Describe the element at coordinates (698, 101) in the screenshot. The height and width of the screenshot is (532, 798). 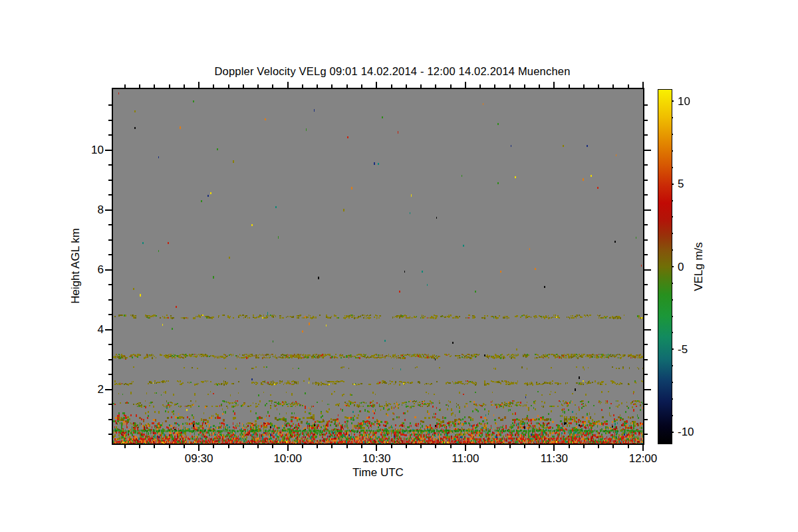
I see `colorbar-tick-label: 10` at that location.